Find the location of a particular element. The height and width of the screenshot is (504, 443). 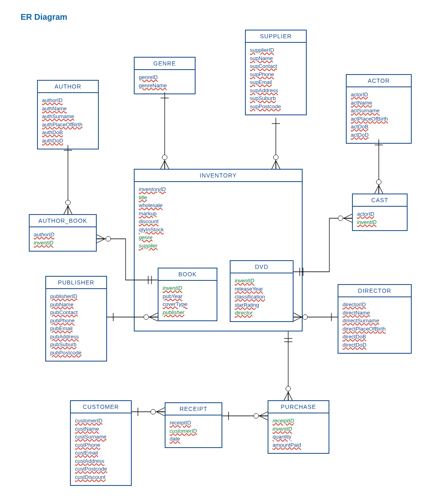

attr: authorID is located at coordinates (68, 100).